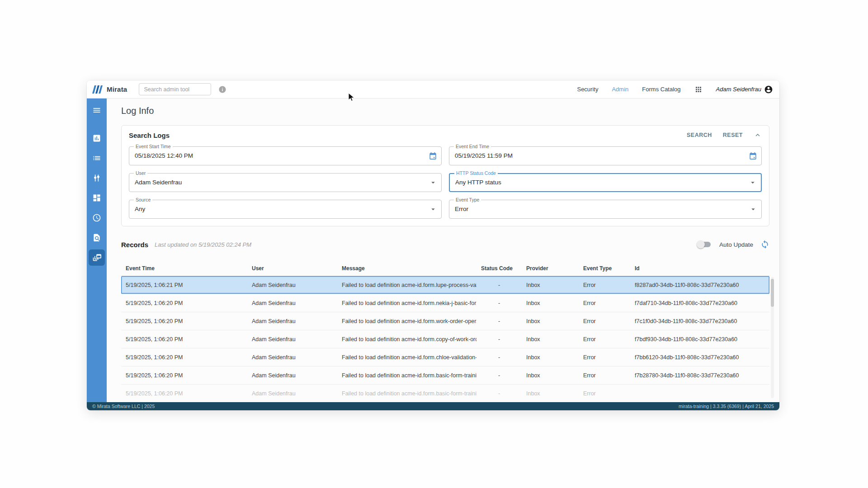  Describe the element at coordinates (97, 250) in the screenshot. I see `sidebar` at that location.